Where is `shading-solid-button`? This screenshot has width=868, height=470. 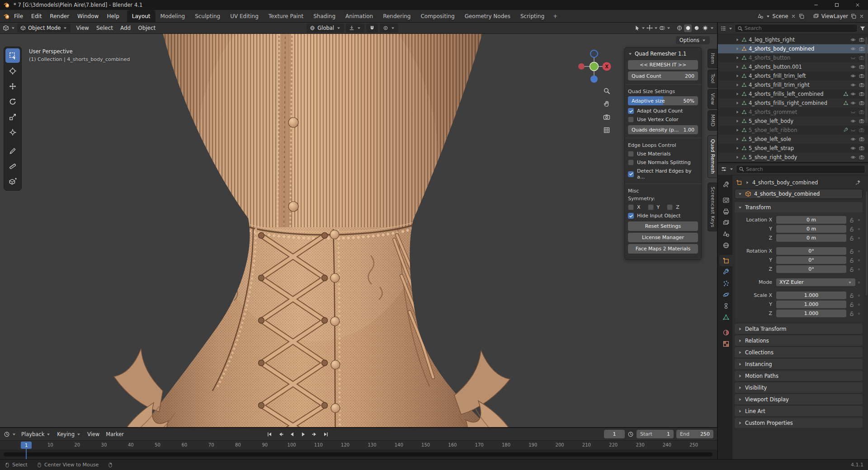 shading-solid-button is located at coordinates (688, 28).